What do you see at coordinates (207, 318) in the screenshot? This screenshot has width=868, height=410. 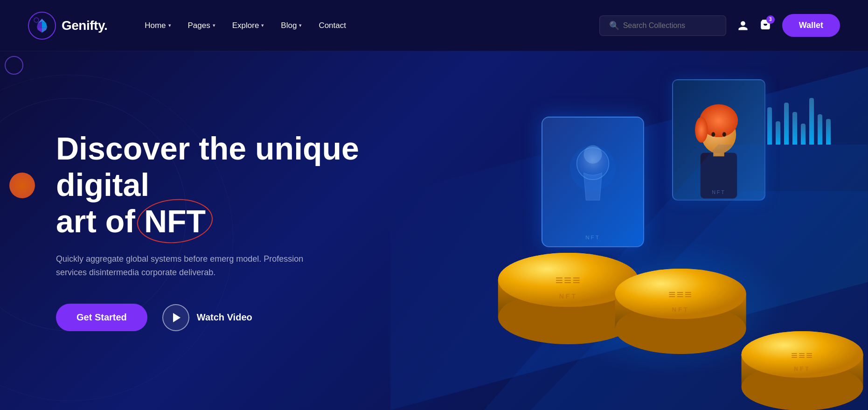 I see `watch-video-button: Watch Video` at bounding box center [207, 318].